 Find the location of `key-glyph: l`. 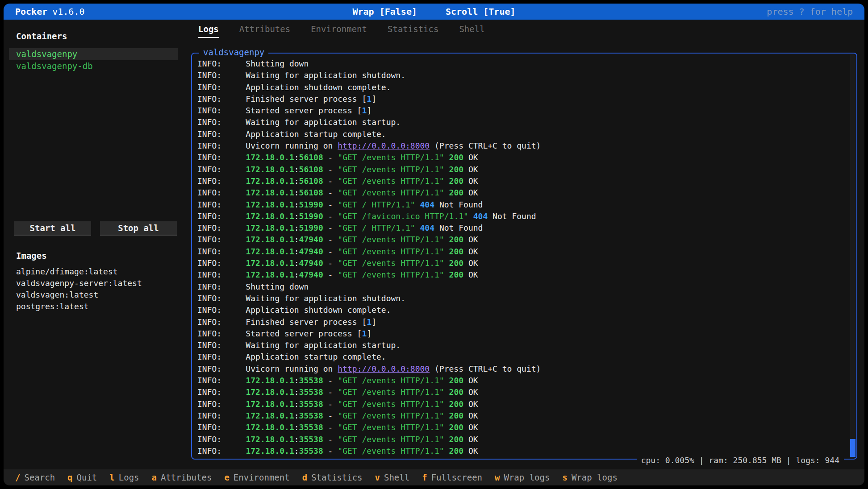

key-glyph: l is located at coordinates (112, 477).